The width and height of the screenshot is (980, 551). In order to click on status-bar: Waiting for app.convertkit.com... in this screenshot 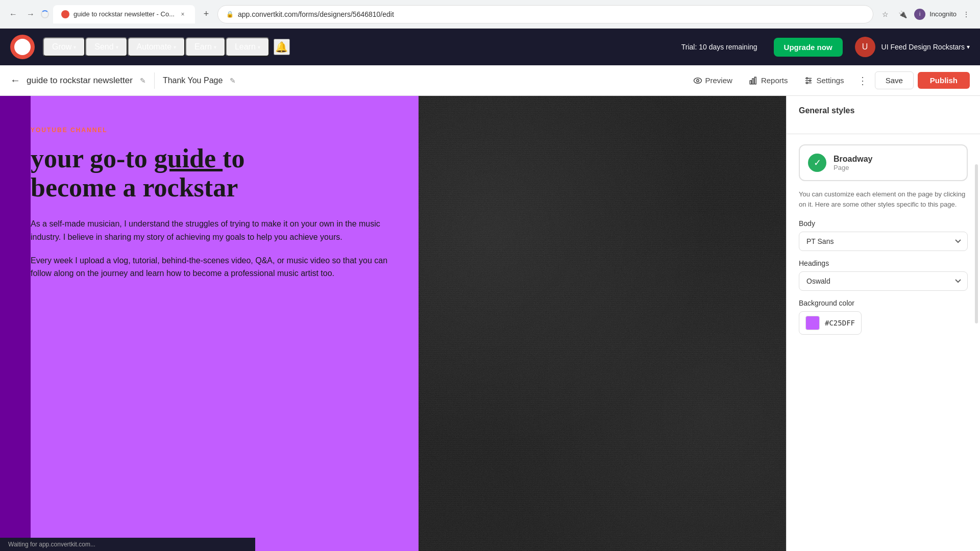, I will do `click(128, 544)`.